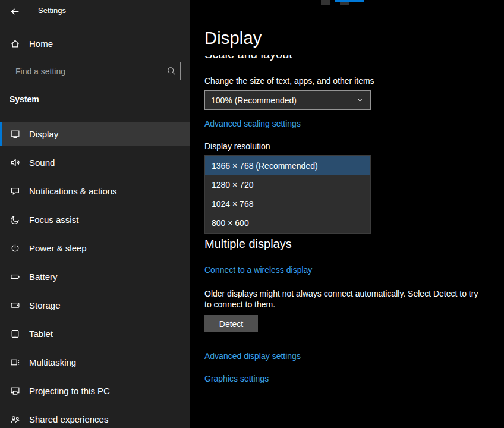 The height and width of the screenshot is (428, 504). What do you see at coordinates (52, 363) in the screenshot?
I see `sidebar-item-label: Multitasking` at bounding box center [52, 363].